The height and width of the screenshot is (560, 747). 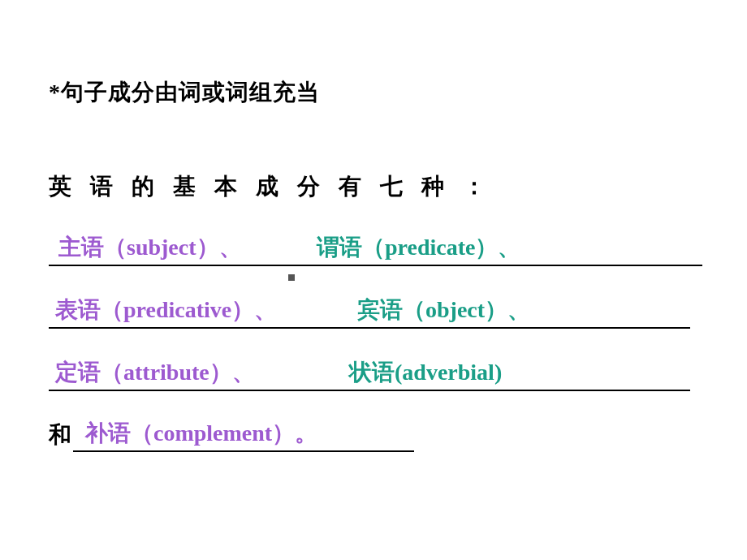 What do you see at coordinates (155, 373) in the screenshot?
I see `attribute-text: 定语（attribute）、` at bounding box center [155, 373].